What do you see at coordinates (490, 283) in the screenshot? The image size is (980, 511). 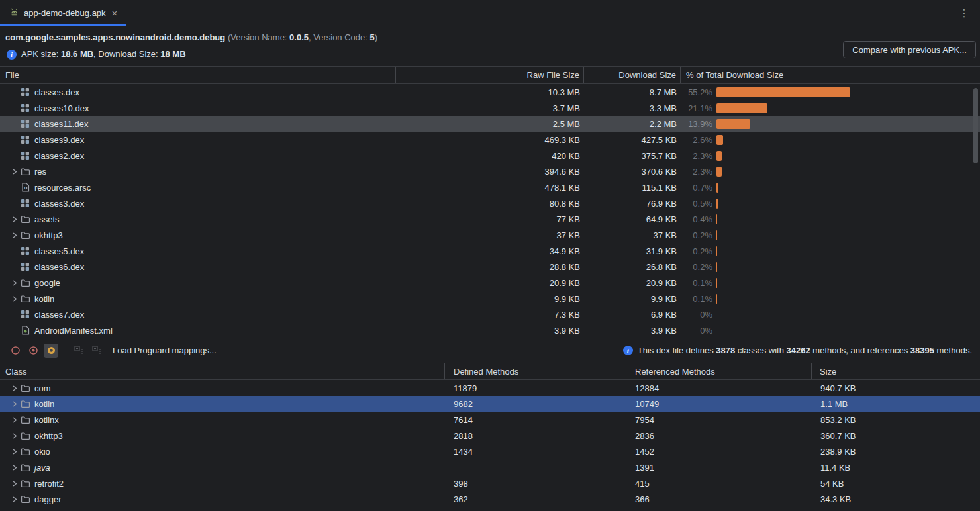 I see `file-table-row: google 20.9 KB 20.9 KB 0.1%` at bounding box center [490, 283].